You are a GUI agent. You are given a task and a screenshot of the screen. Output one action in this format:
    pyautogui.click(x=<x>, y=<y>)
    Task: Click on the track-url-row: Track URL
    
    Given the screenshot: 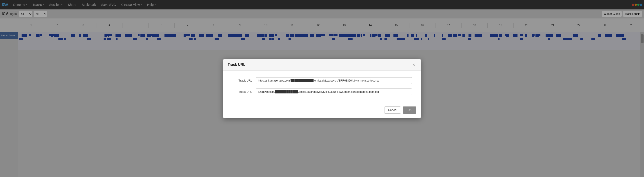 What is the action you would take?
    pyautogui.click(x=322, y=80)
    